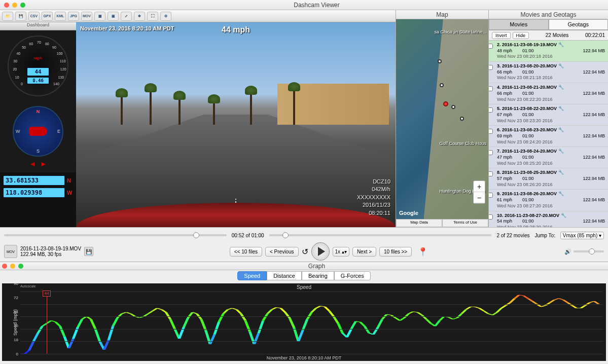 The width and height of the screenshot is (608, 364). Describe the element at coordinates (341, 251) in the screenshot. I see `playback-rate-button: 1x ▴▾` at that location.